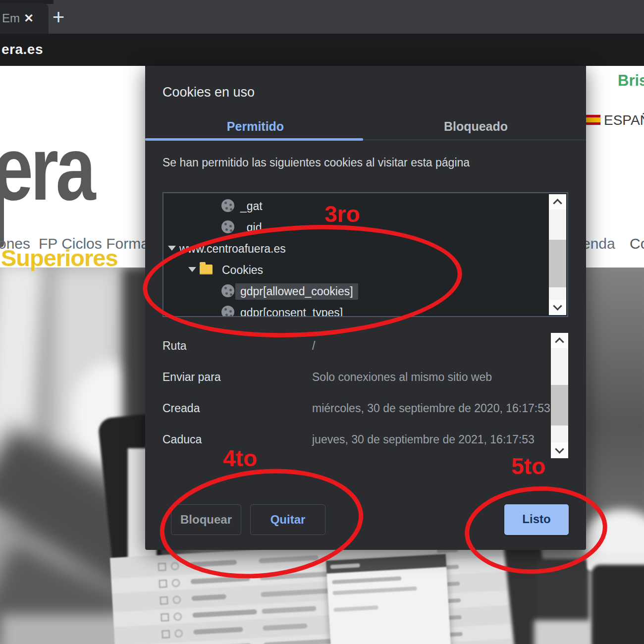 The height and width of the screenshot is (644, 644). What do you see at coordinates (560, 395) in the screenshot?
I see `details-scrollbar` at bounding box center [560, 395].